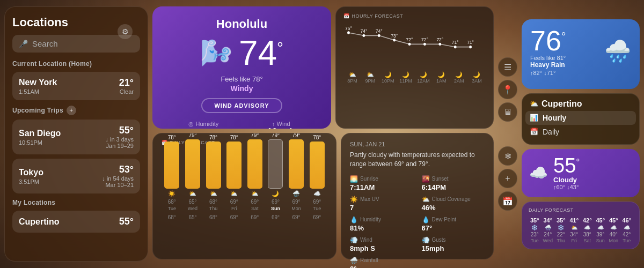 This screenshot has width=644, height=268. What do you see at coordinates (382, 188) in the screenshot?
I see `sunrise-value: 7:11AM` at bounding box center [382, 188].